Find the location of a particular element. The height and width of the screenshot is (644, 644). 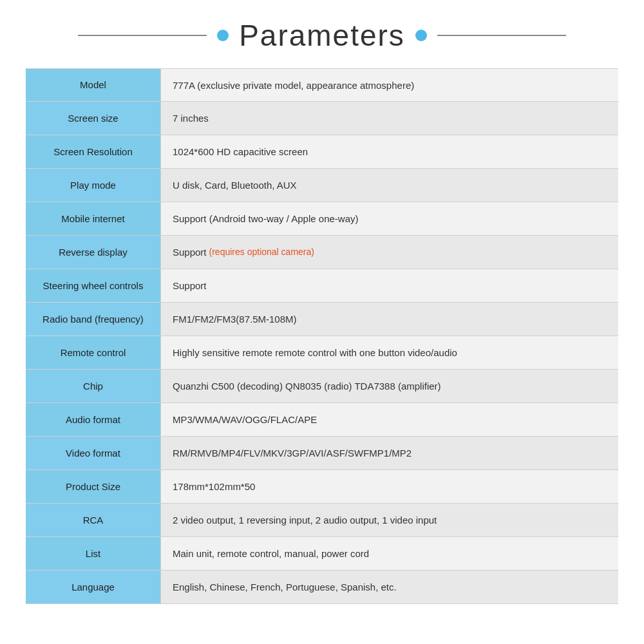

table-row: Remote controlHighly sensitive remote re… is located at coordinates (322, 353).